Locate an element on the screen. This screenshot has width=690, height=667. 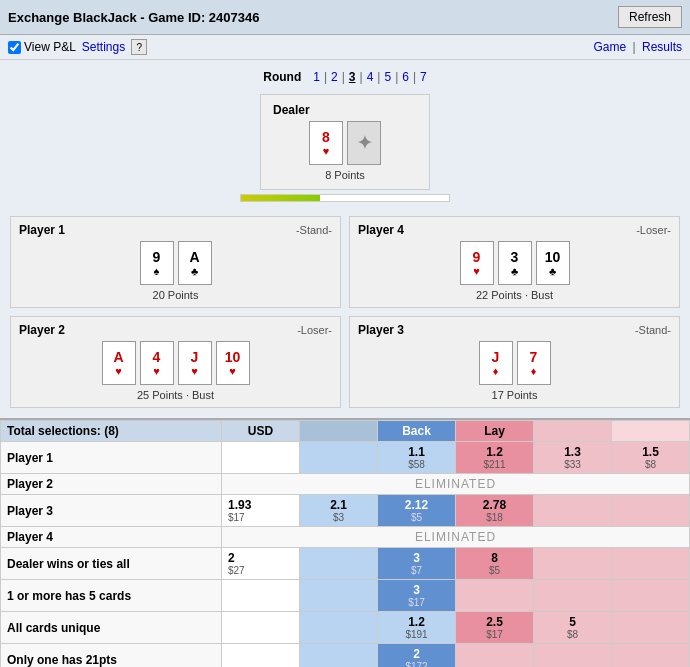
p3-cell-back1: 2.1 $3 is located at coordinates (339, 511).